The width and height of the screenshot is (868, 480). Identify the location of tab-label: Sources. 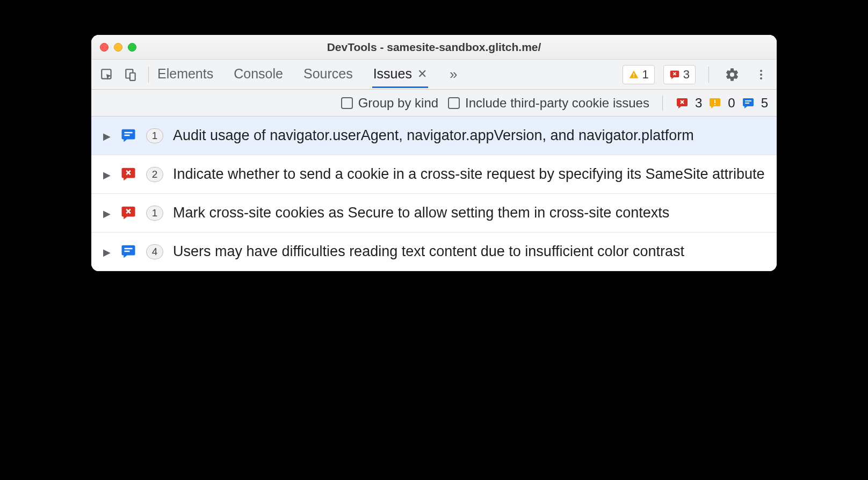
(328, 74).